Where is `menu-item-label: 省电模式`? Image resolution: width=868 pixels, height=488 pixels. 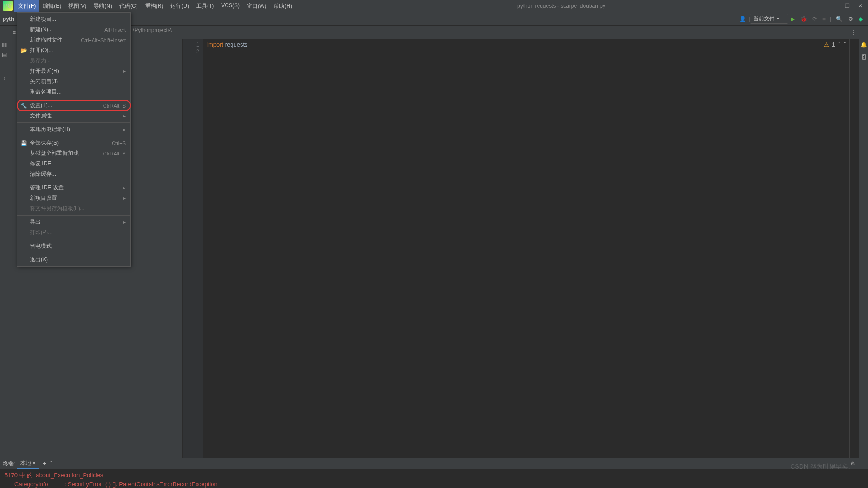 menu-item-label: 省电模式 is located at coordinates (41, 246).